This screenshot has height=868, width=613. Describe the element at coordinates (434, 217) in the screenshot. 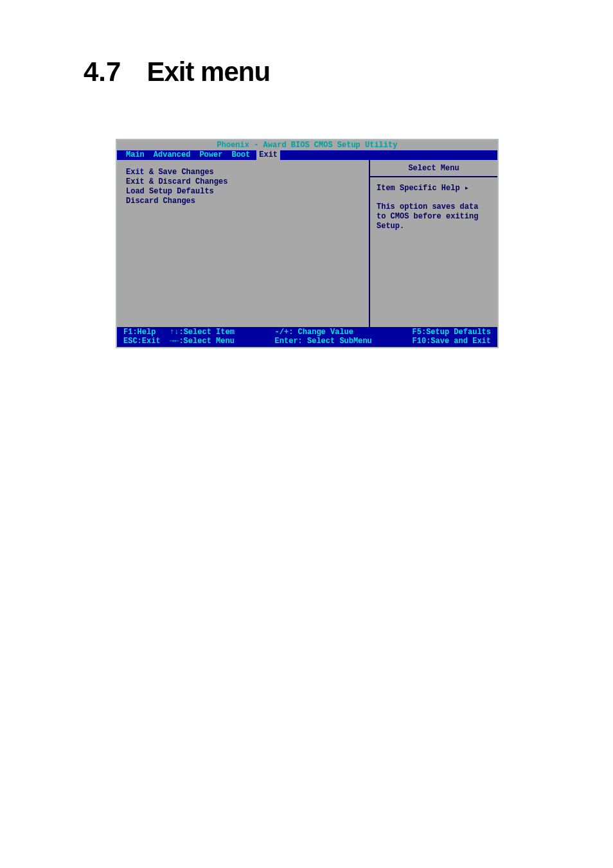

I see `help-body: This option saves data to CMOS before ex…` at that location.